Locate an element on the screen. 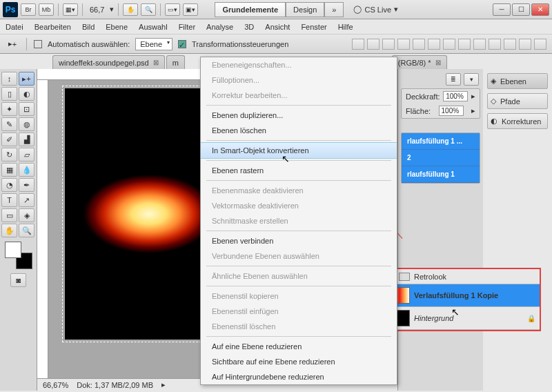  tab-korrekturen: ◐Korrekturen is located at coordinates (518, 121).